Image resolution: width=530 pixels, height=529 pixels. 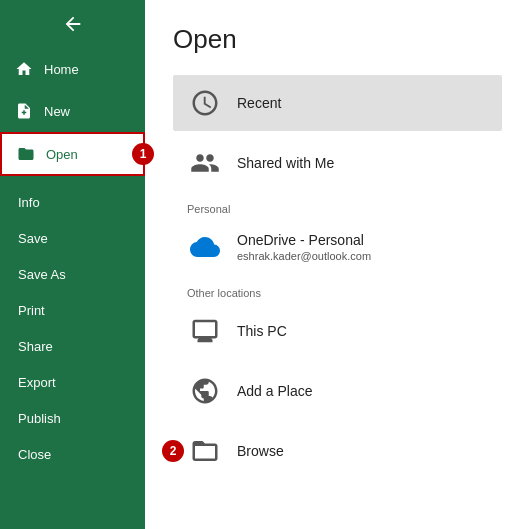 I want to click on sidebar-item-info-label: Info, so click(x=29, y=202).